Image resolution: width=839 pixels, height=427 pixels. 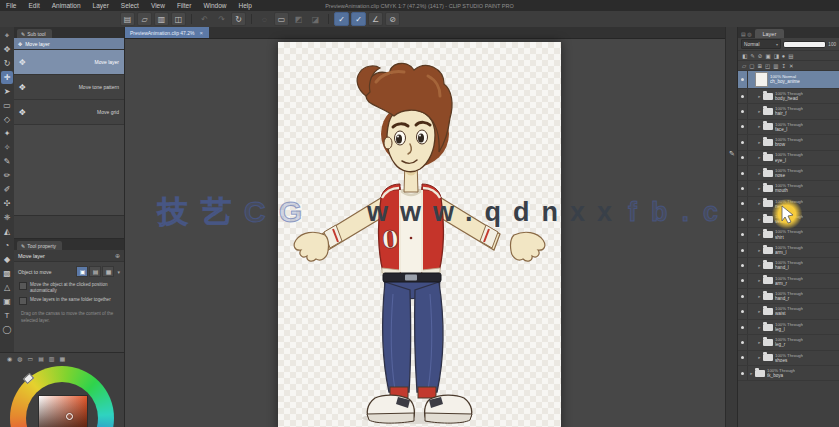 I want to click on blend-tool: ◔, so click(x=7, y=246).